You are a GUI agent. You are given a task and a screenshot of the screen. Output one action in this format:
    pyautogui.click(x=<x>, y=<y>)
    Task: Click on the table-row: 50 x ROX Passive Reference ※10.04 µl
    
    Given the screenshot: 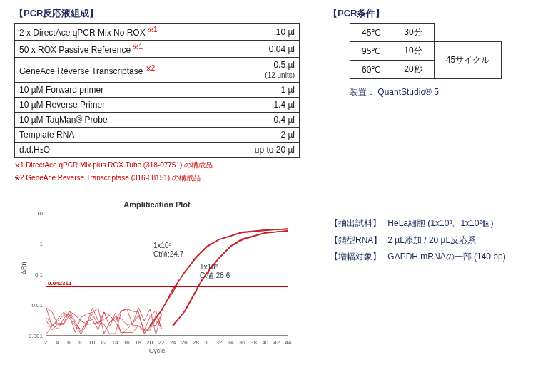 What is the action you would take?
    pyautogui.click(x=157, y=49)
    